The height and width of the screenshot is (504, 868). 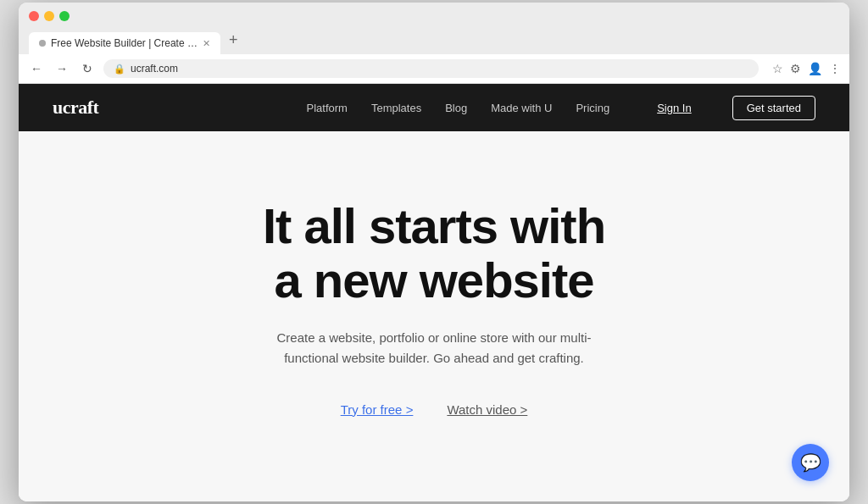 What do you see at coordinates (434, 69) in the screenshot?
I see `address-bar-row: ← → ↻ 🔒 ucraft.com ☆ ⚙ 👤 ⋮` at bounding box center [434, 69].